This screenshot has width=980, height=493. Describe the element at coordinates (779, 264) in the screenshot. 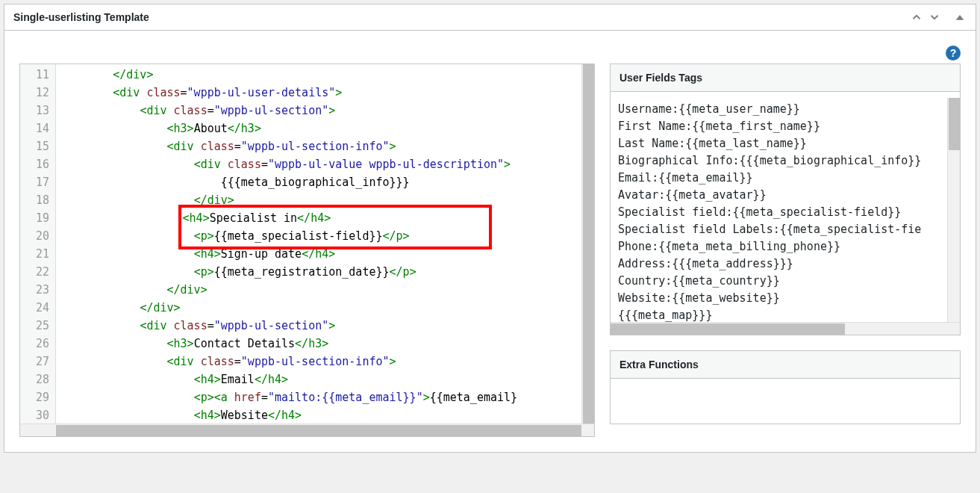

I see `tag-item: Address:{{{meta_address}}}` at that location.